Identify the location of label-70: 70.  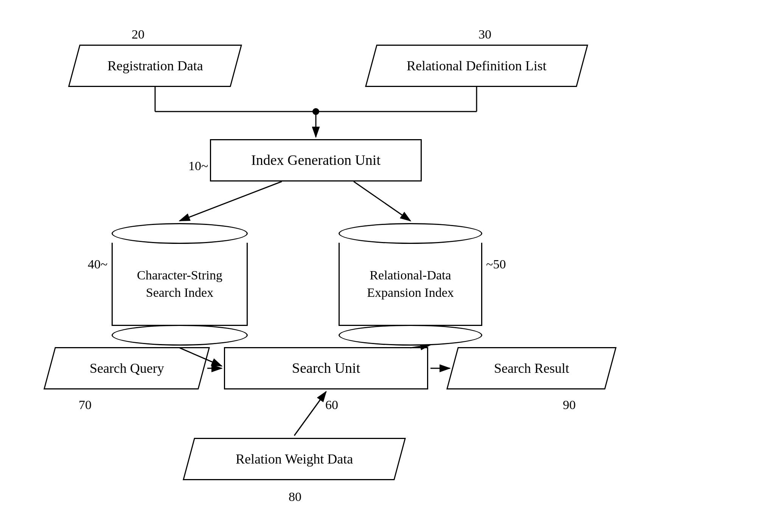
(85, 405).